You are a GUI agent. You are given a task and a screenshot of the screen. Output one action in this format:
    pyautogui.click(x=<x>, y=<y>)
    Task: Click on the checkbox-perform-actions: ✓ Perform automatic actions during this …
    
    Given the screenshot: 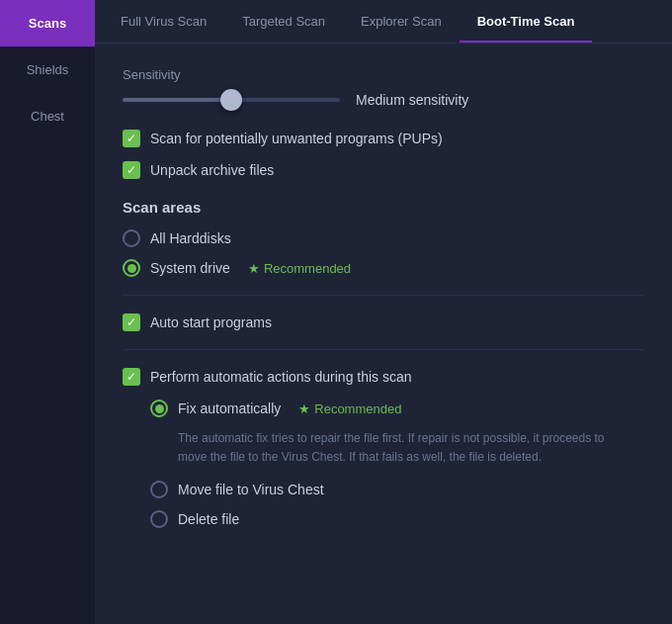 What is the action you would take?
    pyautogui.click(x=383, y=377)
    